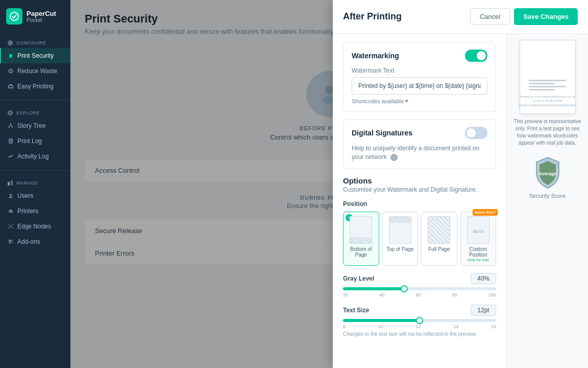  What do you see at coordinates (420, 320) in the screenshot?
I see `text-size-thumb` at bounding box center [420, 320].